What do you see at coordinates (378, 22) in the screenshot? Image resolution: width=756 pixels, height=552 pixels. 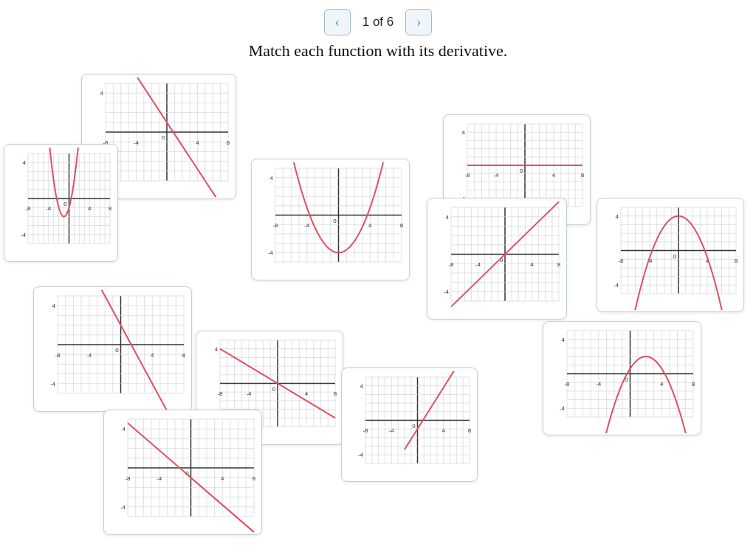 I see `page-indicator: 1 of 6` at bounding box center [378, 22].